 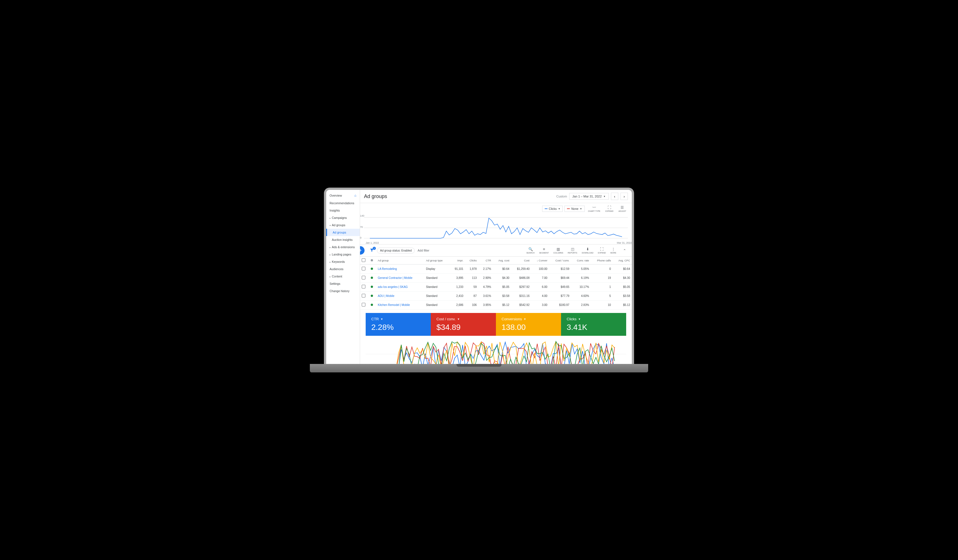 What do you see at coordinates (574, 209) in the screenshot?
I see `metric2-select: None ▼` at bounding box center [574, 209].